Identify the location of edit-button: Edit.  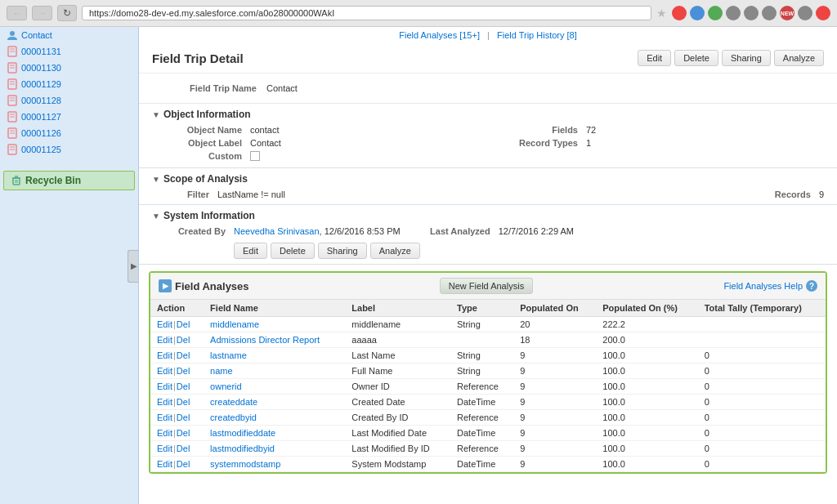
(654, 58).